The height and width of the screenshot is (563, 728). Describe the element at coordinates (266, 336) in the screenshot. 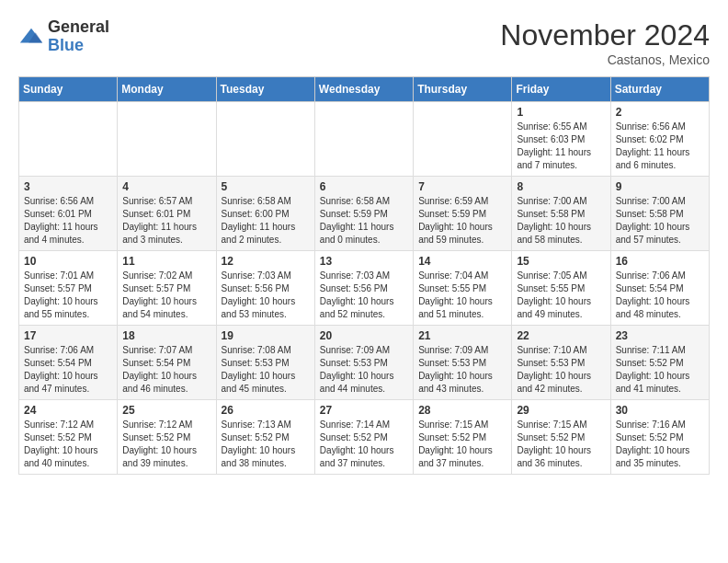

I see `day-number: 19` at that location.